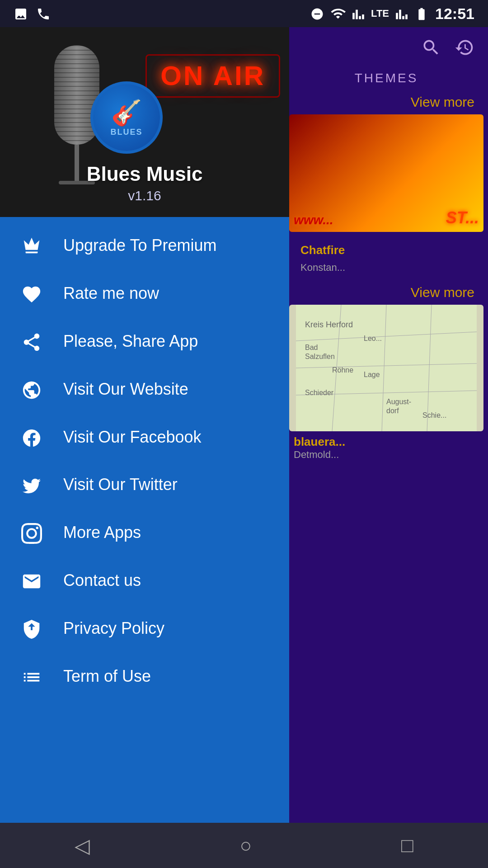 This screenshot has height=868, width=488. What do you see at coordinates (386, 78) in the screenshot?
I see `themes-label: THEMES` at bounding box center [386, 78].